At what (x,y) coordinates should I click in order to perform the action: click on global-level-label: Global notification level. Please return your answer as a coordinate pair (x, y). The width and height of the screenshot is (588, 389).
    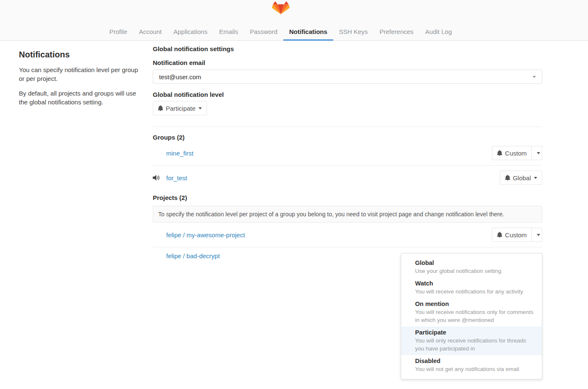
    Looking at the image, I should click on (348, 95).